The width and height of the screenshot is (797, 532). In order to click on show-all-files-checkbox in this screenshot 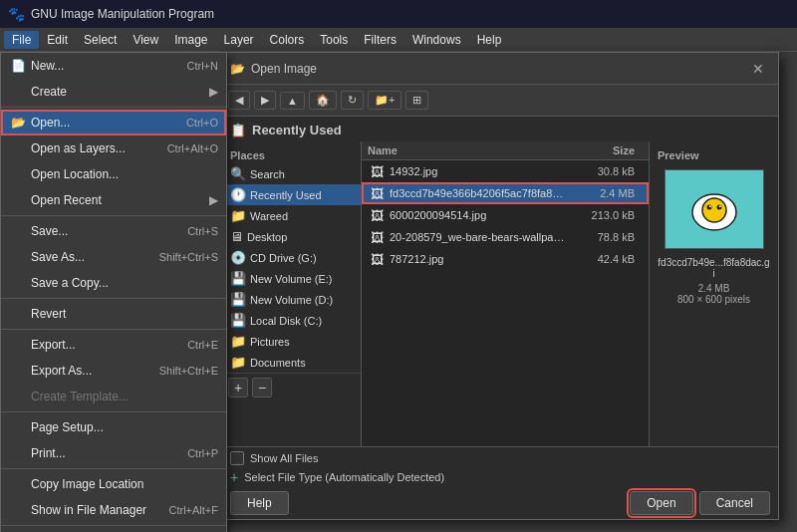, I will do `click(237, 458)`.